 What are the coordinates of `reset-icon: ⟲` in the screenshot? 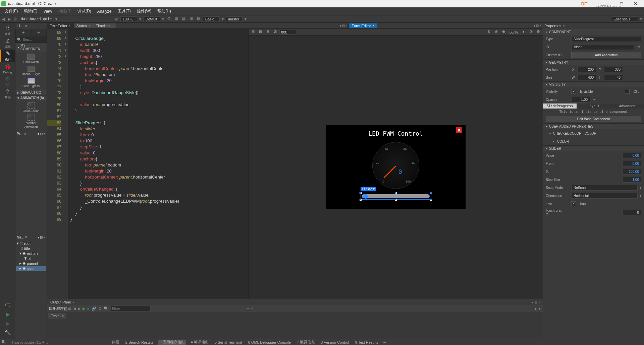 It's located at (639, 47).